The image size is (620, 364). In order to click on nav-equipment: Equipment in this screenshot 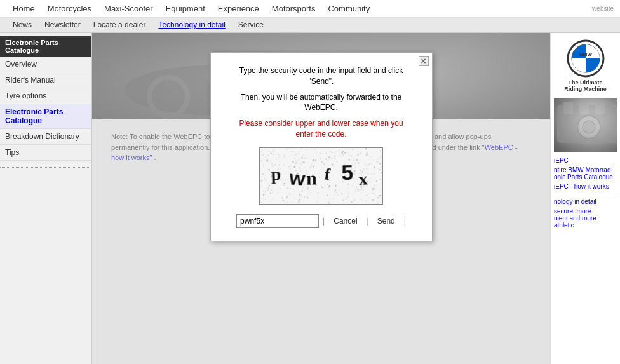, I will do `click(185, 9)`.